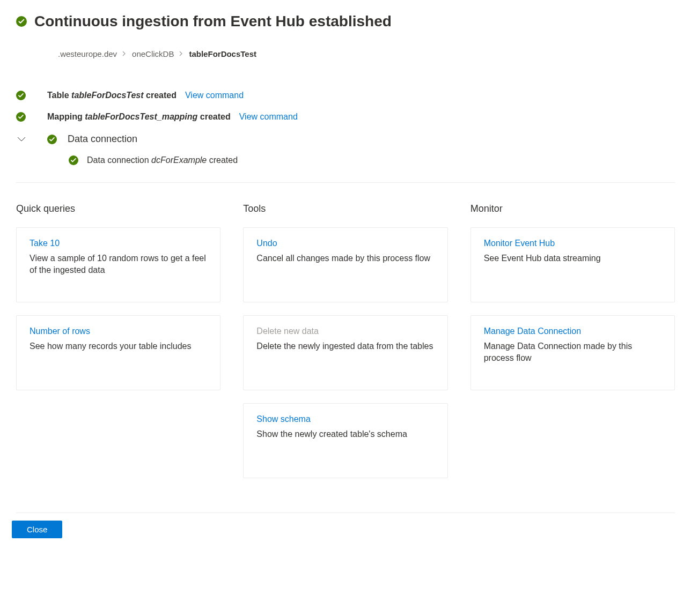 The height and width of the screenshot is (616, 691). I want to click on card-description: Cancel all changes made by this process …, so click(346, 258).